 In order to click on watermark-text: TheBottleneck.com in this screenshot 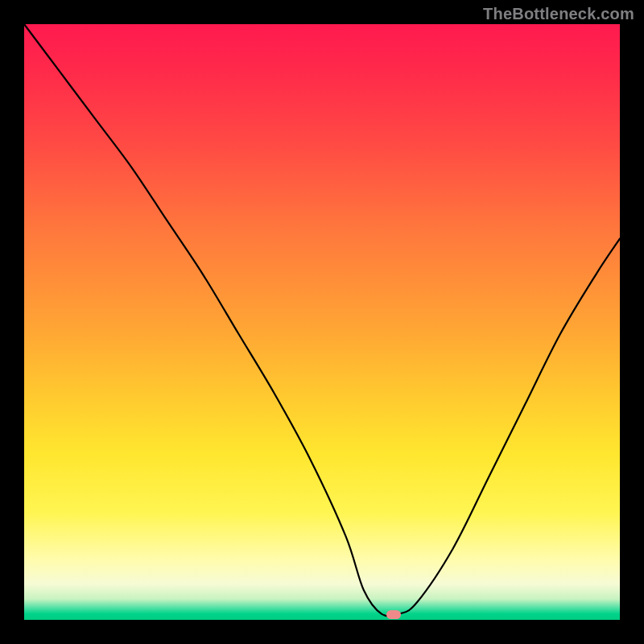, I will do `click(559, 14)`.